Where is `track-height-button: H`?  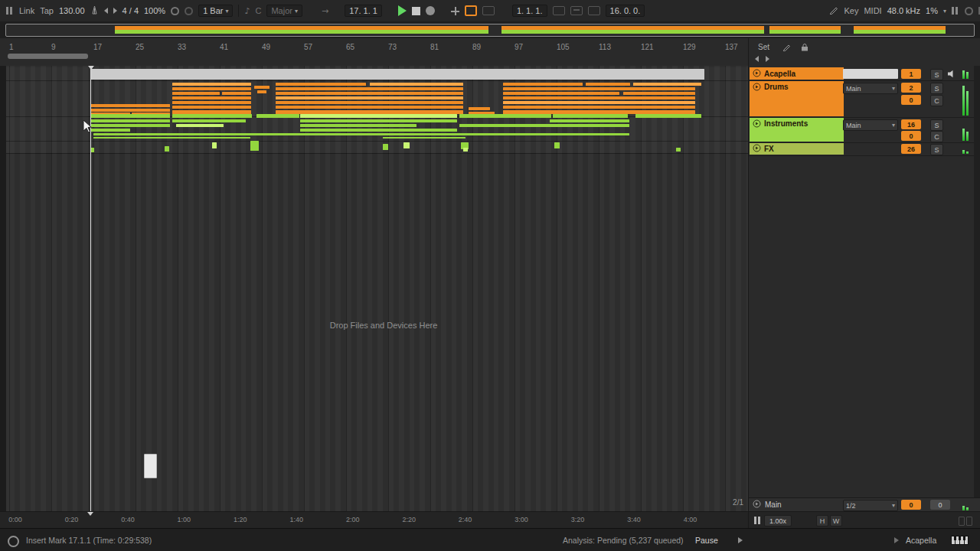 track-height-button: H is located at coordinates (822, 520).